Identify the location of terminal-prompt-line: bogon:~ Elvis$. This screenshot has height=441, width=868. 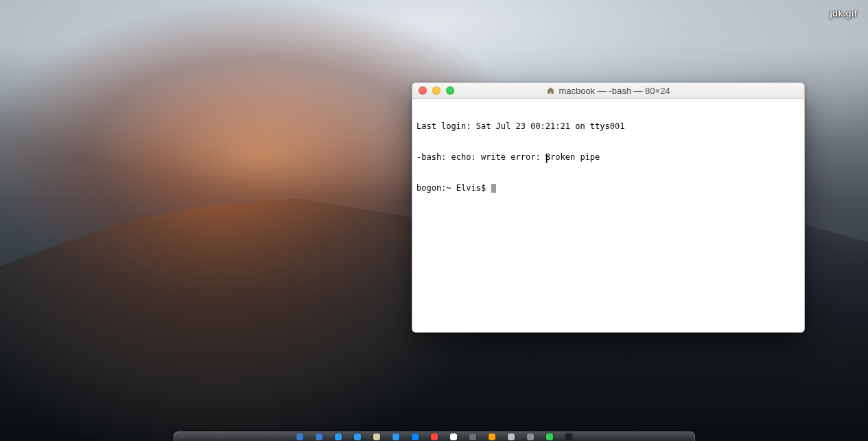
(608, 188).